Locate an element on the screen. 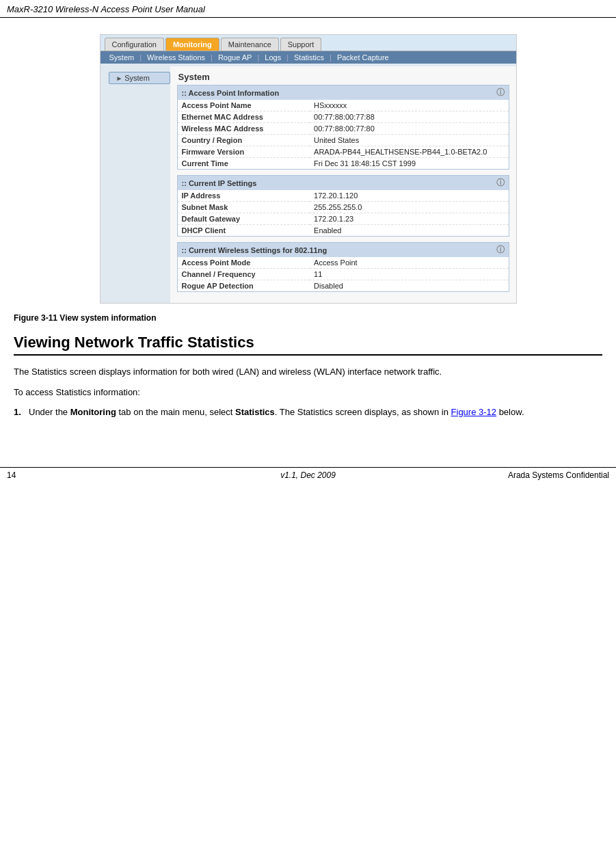 This screenshot has height=852, width=616. current-ip-section: :: Current IP Settings ⓘ IP Address 172.… is located at coordinates (343, 206).